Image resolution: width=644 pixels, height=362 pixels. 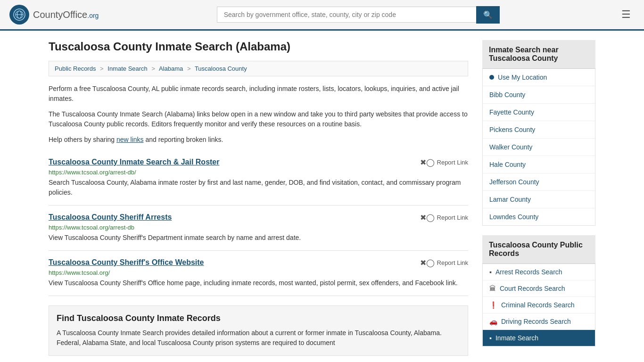 What do you see at coordinates (110, 217) in the screenshot?
I see `result-title-2: Tuscaloosa County Sheriff Arrests` at bounding box center [110, 217].